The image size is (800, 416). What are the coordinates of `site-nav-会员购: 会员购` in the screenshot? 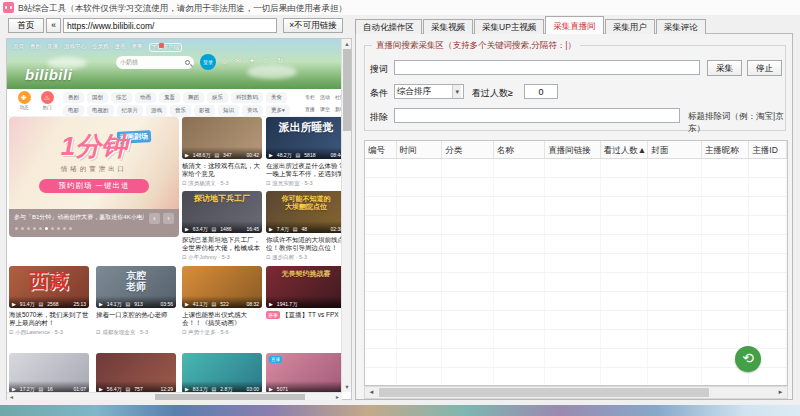 It's located at (100, 48).